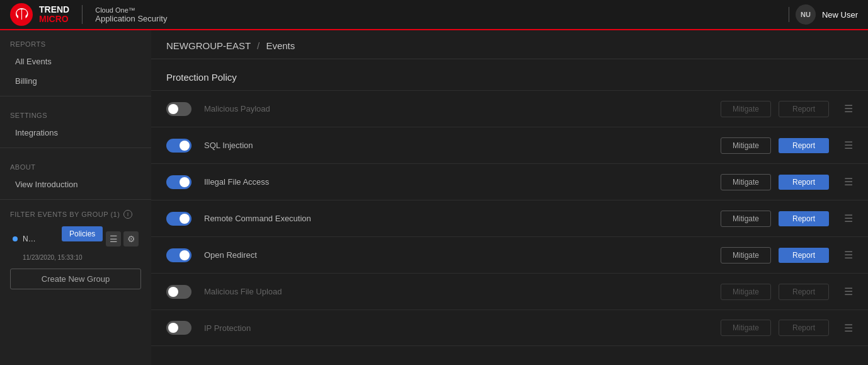 This screenshot has width=868, height=365. I want to click on sidebar-item-integrations: Integrations, so click(76, 132).